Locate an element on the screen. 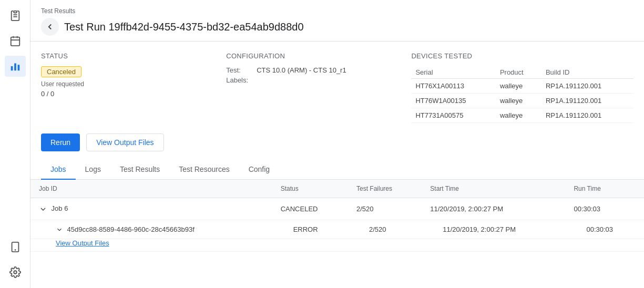 This screenshot has width=644, height=288. device-row: HT7731A00575 walleye RP1A.191120.001 is located at coordinates (523, 116).